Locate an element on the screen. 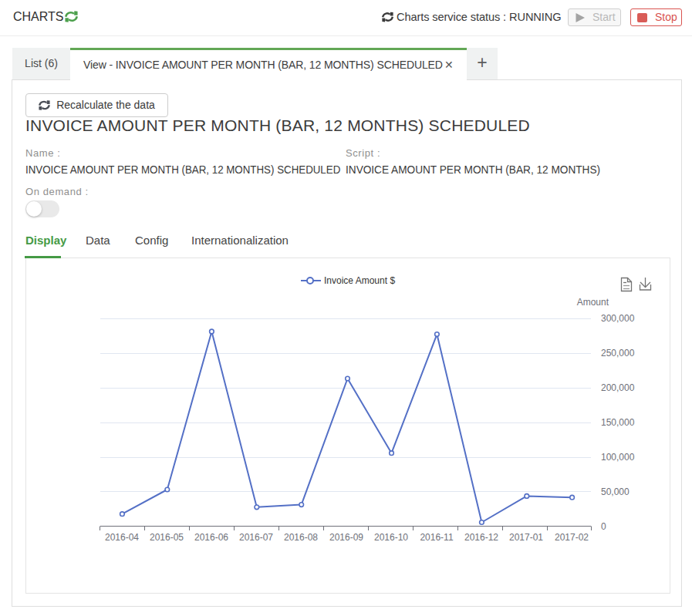 The height and width of the screenshot is (616, 692). svg-text: 2016-10 is located at coordinates (391, 537).